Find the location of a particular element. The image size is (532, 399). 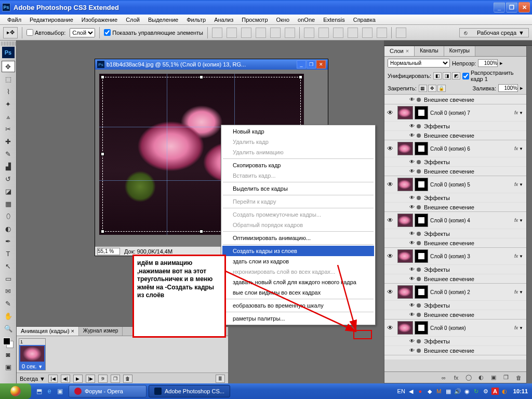

move-tool: ✥ is located at coordinates (8, 66).